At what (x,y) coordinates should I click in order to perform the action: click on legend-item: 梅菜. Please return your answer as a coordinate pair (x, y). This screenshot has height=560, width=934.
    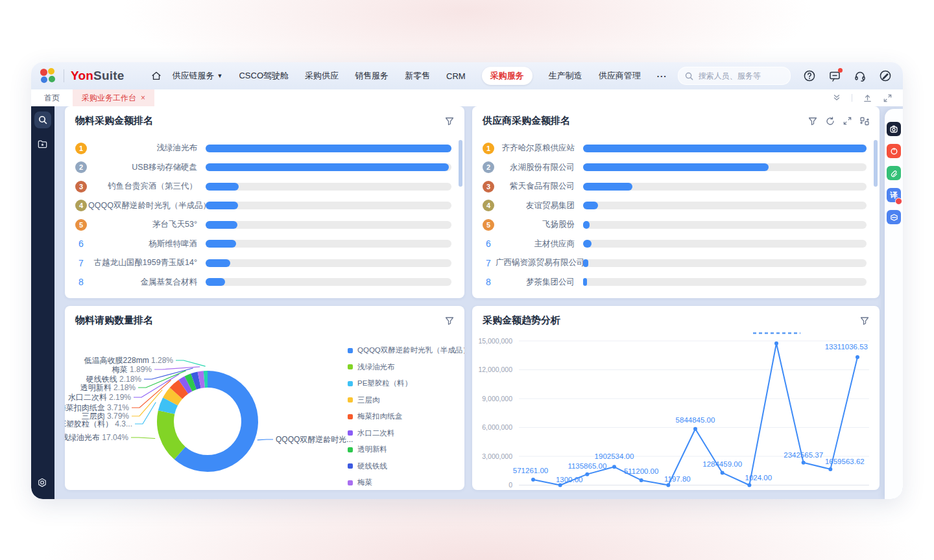
    Looking at the image, I should click on (406, 482).